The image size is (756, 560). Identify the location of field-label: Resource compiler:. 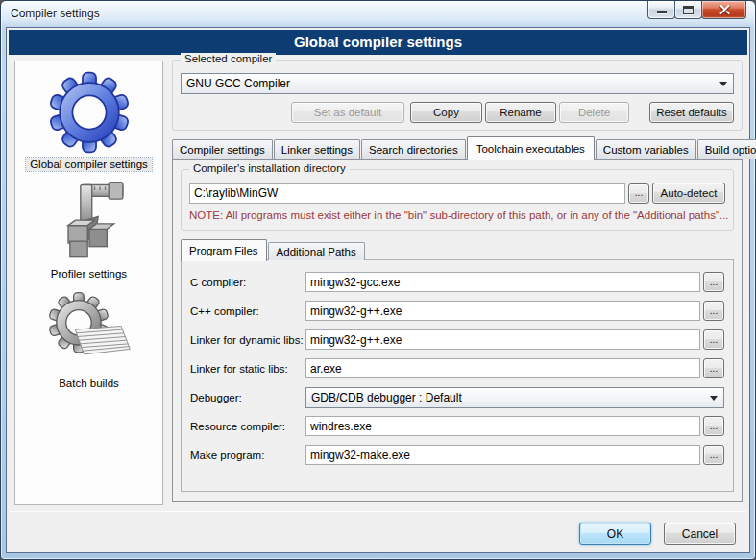
(248, 426).